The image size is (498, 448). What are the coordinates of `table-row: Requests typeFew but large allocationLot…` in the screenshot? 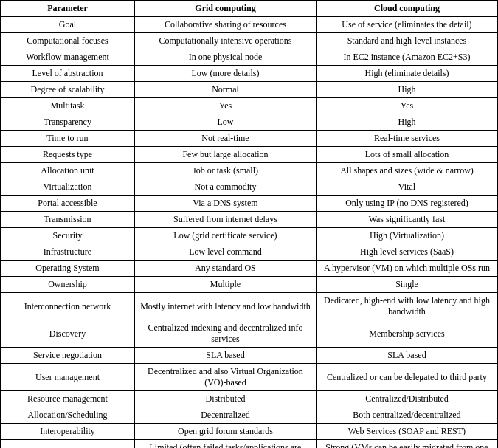 It's located at (249, 155).